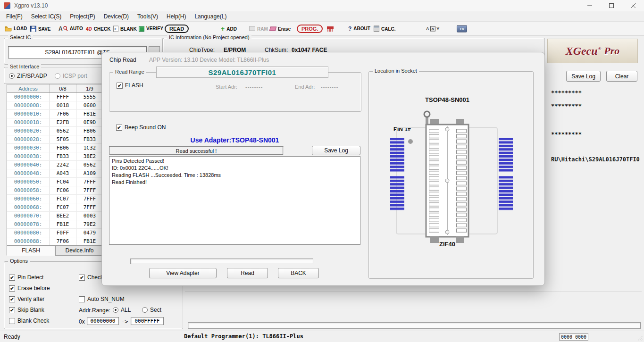 Image resolution: width=644 pixels, height=342 pixels. I want to click on status-programmer: Default Programmer(1): TL866II-Plus, so click(243, 336).